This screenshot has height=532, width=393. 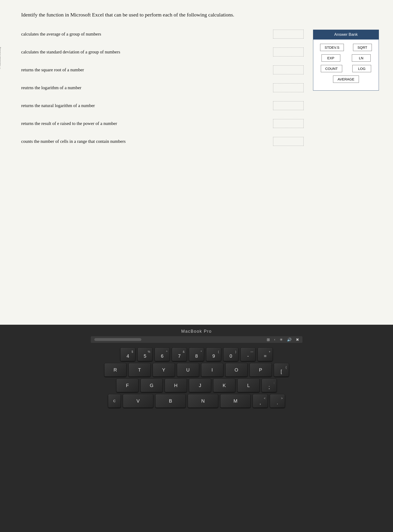 I want to click on key-l: L, so click(x=248, y=385).